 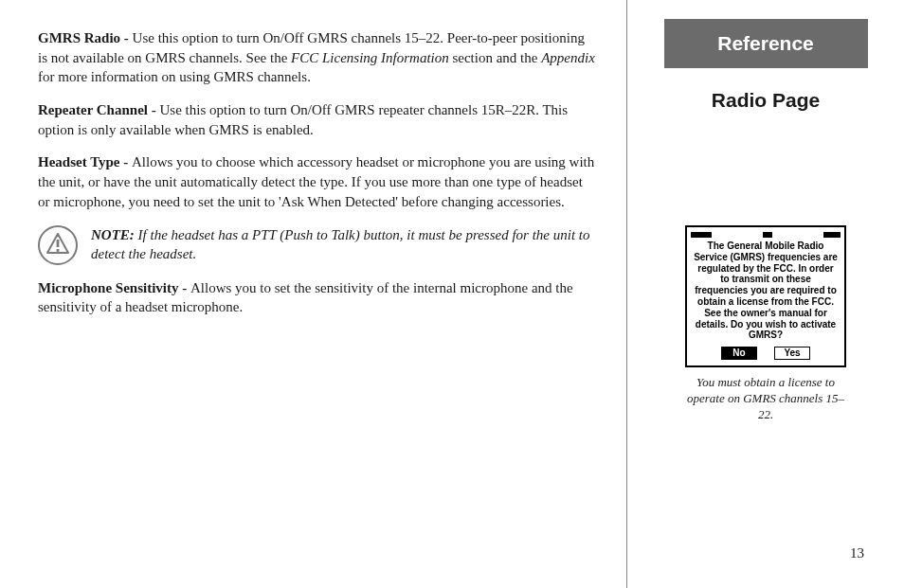 What do you see at coordinates (317, 58) in the screenshot?
I see `paragraph-gmrs-radio: GMRS Radio - Use this option to turn On/…` at bounding box center [317, 58].